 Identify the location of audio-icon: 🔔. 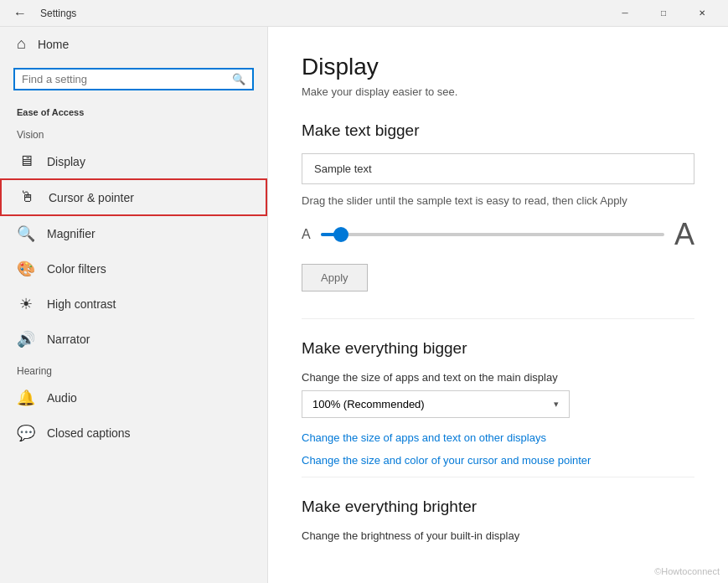
(26, 398).